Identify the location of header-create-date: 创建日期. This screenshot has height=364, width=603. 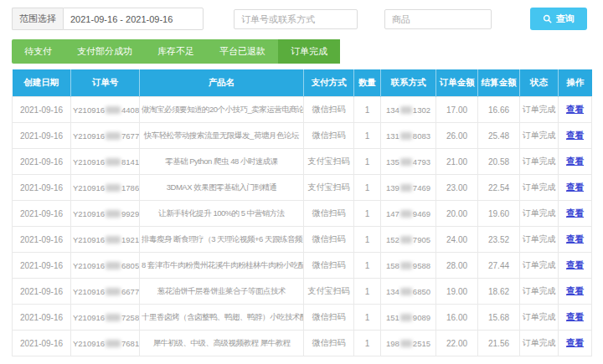
(42, 84).